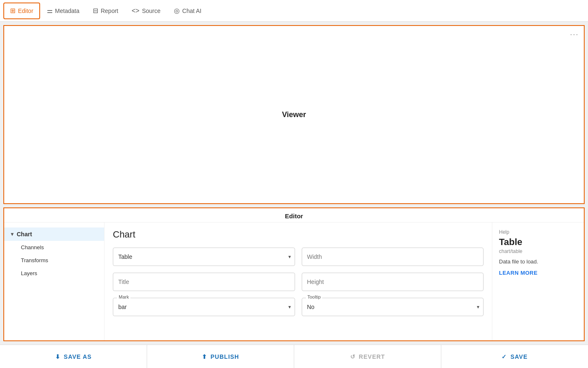 This screenshot has width=588, height=368. I want to click on table-field: Table ▾, so click(204, 257).